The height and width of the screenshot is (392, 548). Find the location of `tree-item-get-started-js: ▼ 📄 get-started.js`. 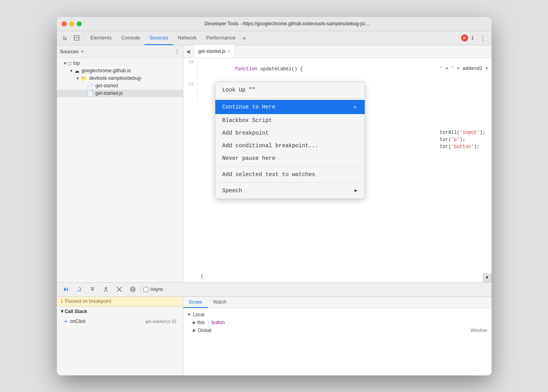

tree-item-get-started-js: ▼ 📄 get-started.js is located at coordinates (120, 93).